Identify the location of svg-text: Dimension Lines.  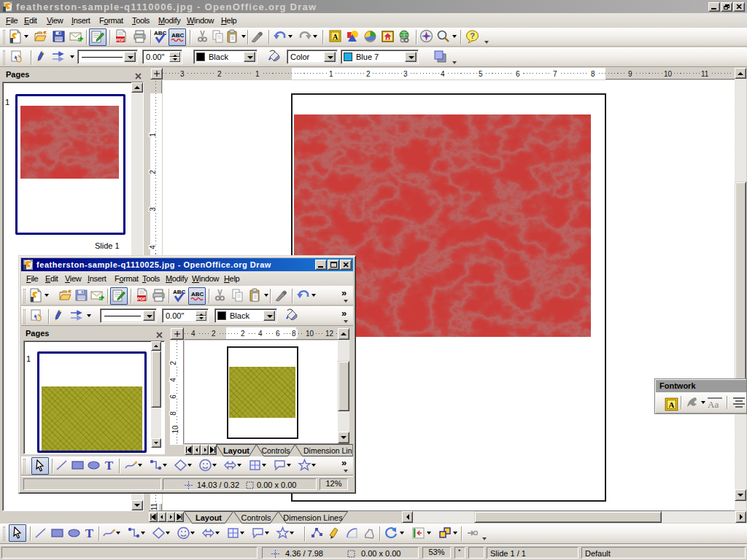
(313, 518).